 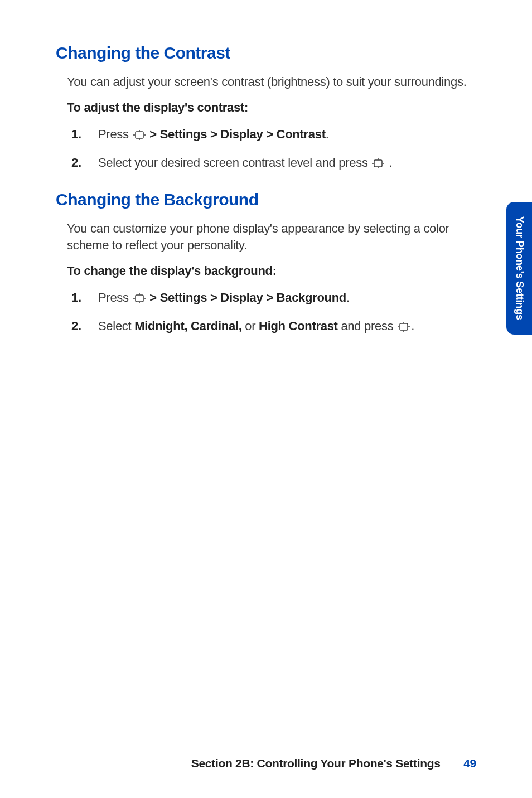 I want to click on step-bold-a: Midnight, Cardinal,, so click(x=188, y=326).